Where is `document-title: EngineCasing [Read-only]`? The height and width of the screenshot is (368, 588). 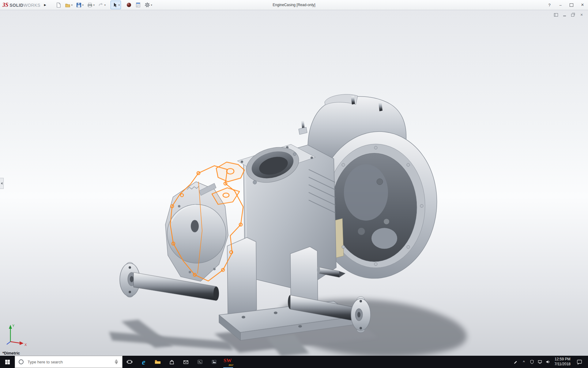
document-title: EngineCasing [Read-only] is located at coordinates (294, 5).